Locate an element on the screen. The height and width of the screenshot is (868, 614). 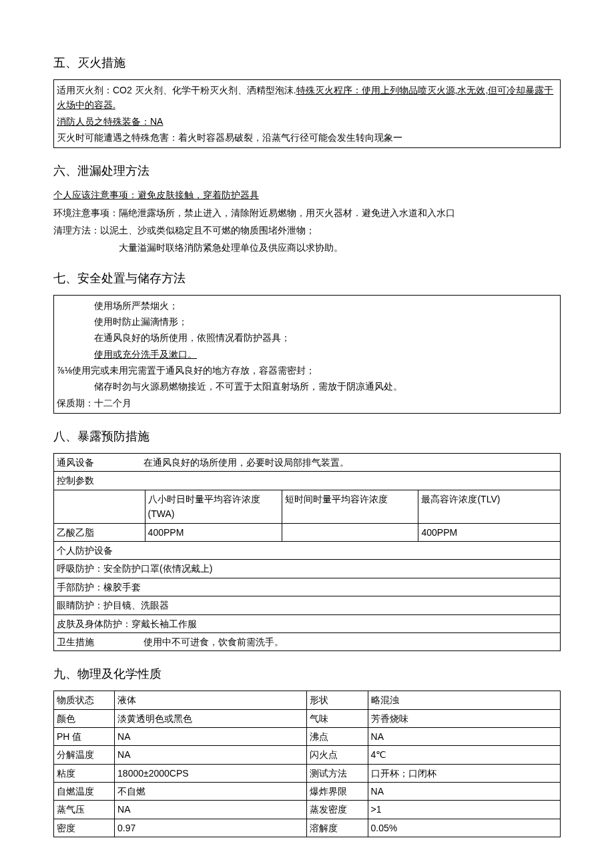
hyg-value: 使用中不可进食，饮食前需洗手。 is located at coordinates (214, 642).